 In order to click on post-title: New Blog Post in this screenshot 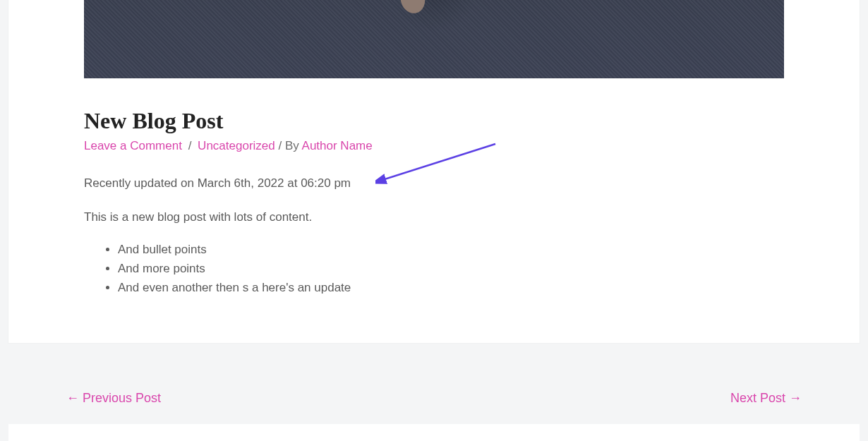, I will do `click(434, 121)`.